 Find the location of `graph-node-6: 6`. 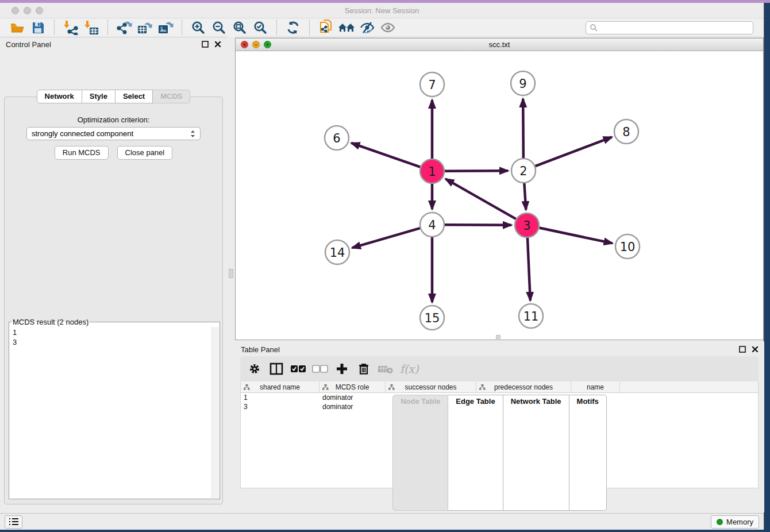

graph-node-6: 6 is located at coordinates (337, 138).